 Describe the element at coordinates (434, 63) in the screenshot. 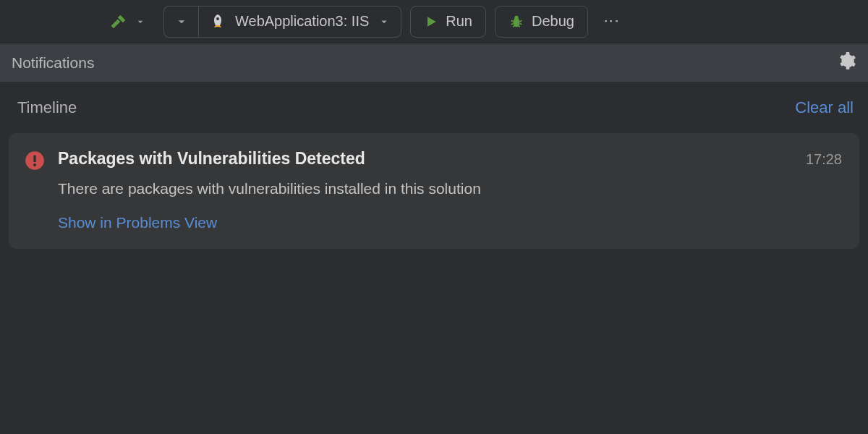

I see `notifications-panel-header: Notifications` at that location.